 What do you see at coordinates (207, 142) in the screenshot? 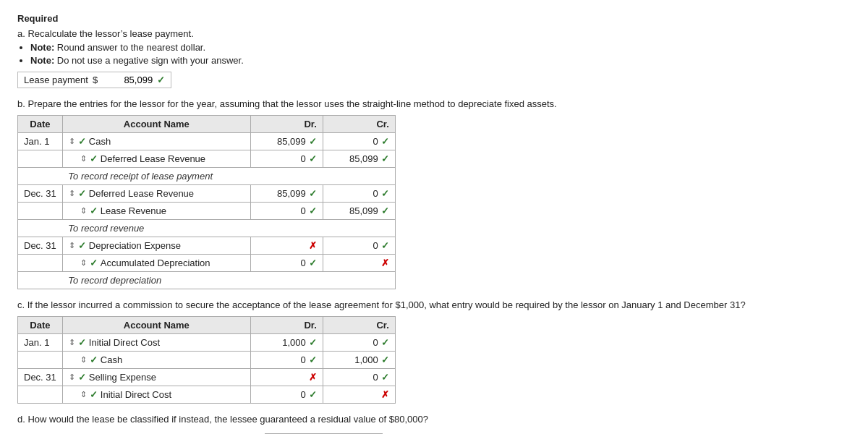
I see `table-row: Jan. 1 ⇕ ✓ Cash 85,099✓ 0✓` at bounding box center [207, 142].